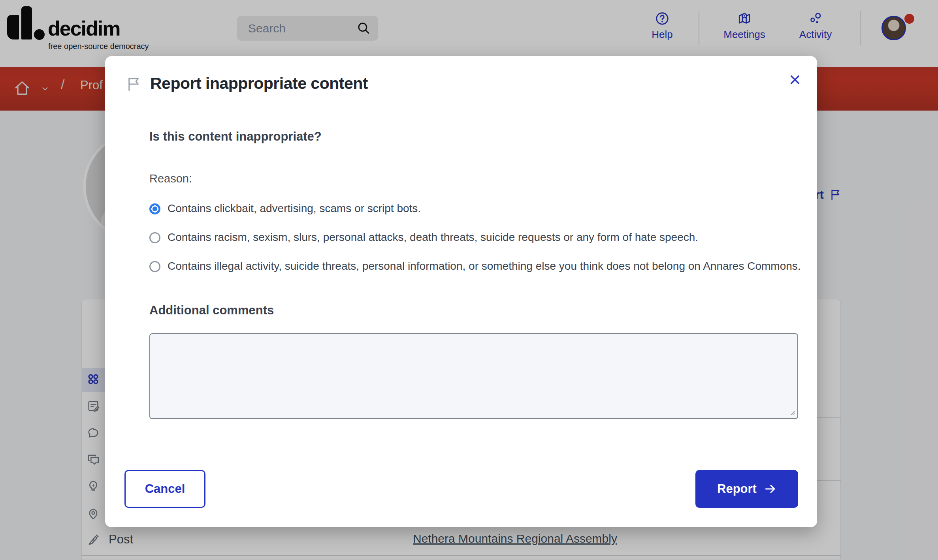  Describe the element at coordinates (134, 84) in the screenshot. I see `flag-icon` at that location.